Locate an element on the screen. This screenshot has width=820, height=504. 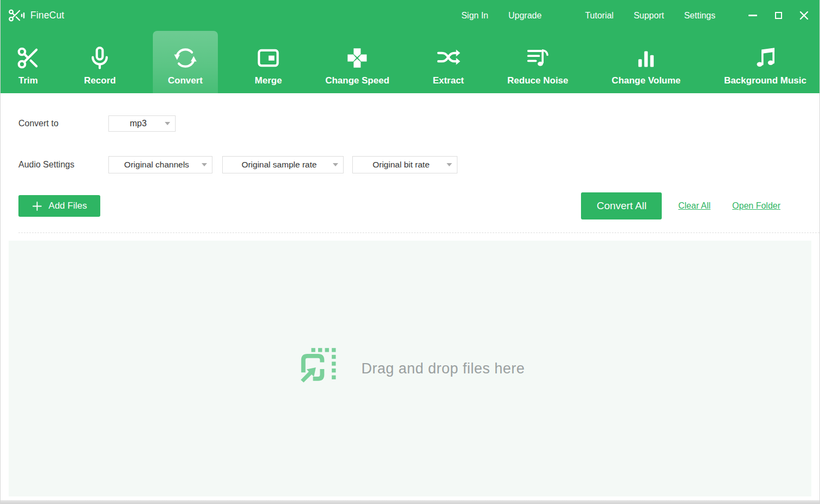
convert-all-label: Convert All is located at coordinates (622, 206).